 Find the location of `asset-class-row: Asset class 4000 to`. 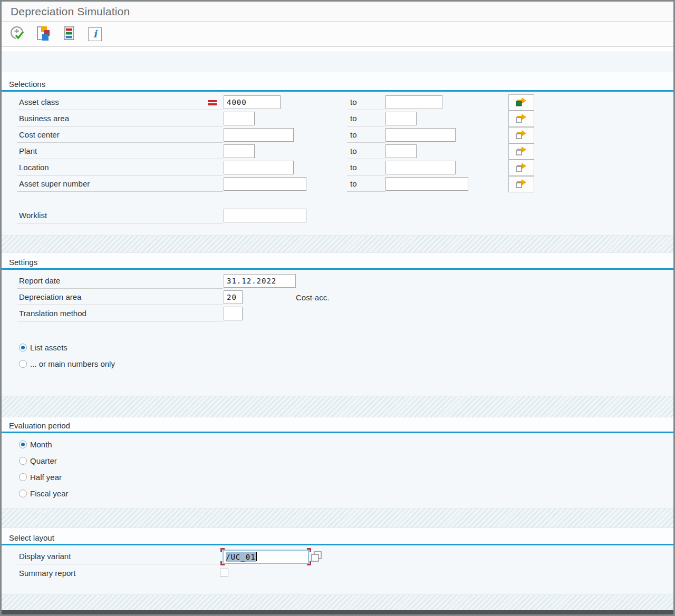

asset-class-row: Asset class 4000 to is located at coordinates (338, 102).